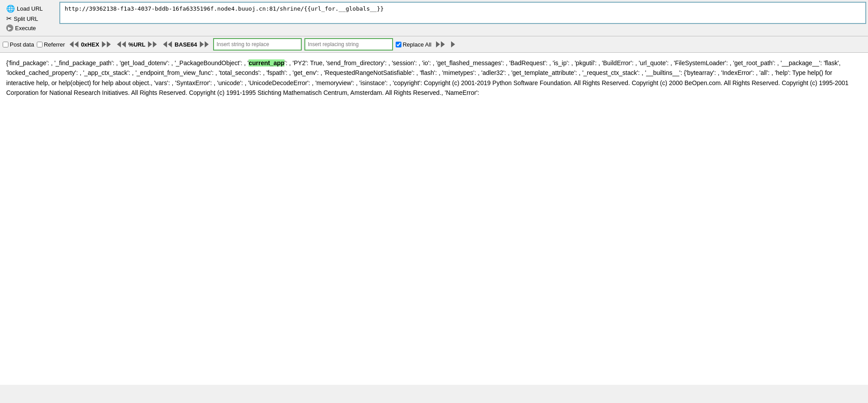  I want to click on arrow-left-icon, so click(72, 44).